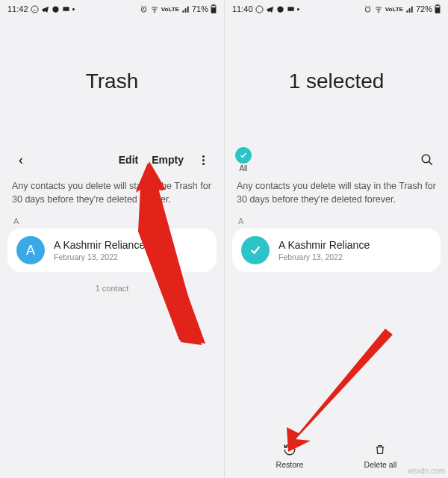  I want to click on back-button: ‹, so click(21, 160).